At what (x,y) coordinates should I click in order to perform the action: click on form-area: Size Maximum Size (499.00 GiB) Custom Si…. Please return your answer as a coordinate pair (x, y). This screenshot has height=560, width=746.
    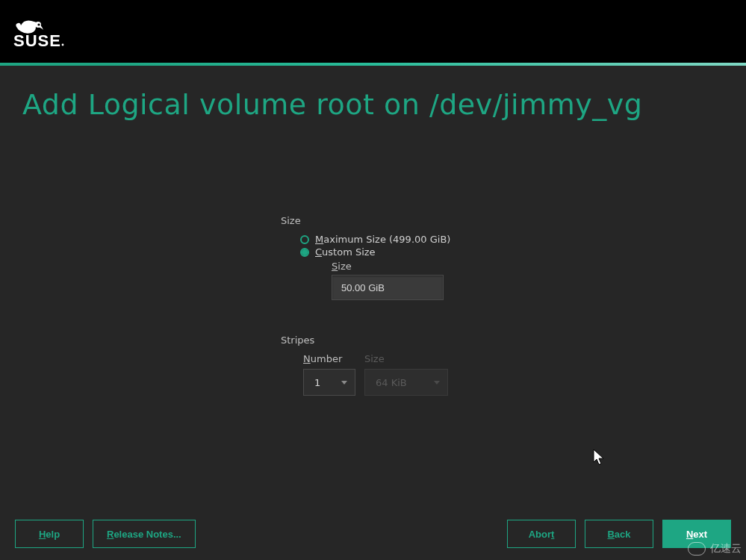
    Looking at the image, I should click on (430, 305).